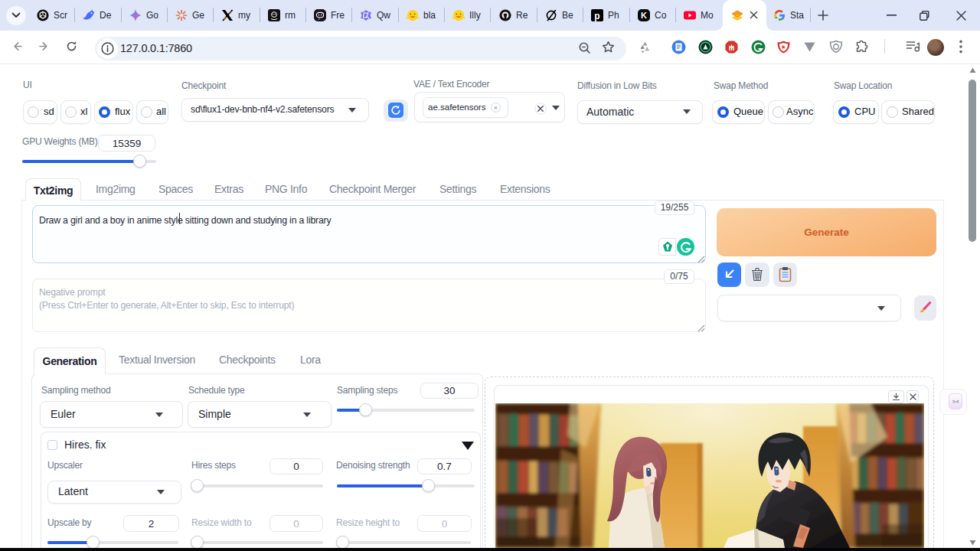 The height and width of the screenshot is (551, 980). What do you see at coordinates (644, 15) in the screenshot?
I see `svg-text: K` at bounding box center [644, 15].